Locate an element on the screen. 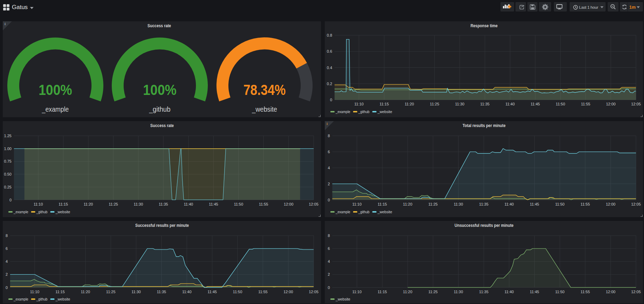 This screenshot has width=644, height=304. svg-text: 0.8 is located at coordinates (330, 35).